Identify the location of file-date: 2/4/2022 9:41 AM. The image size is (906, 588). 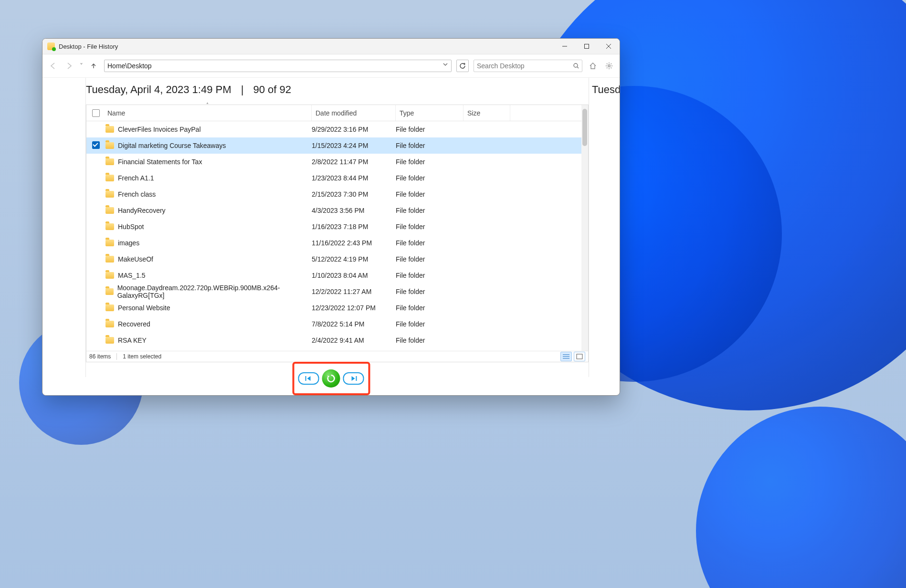
(354, 340).